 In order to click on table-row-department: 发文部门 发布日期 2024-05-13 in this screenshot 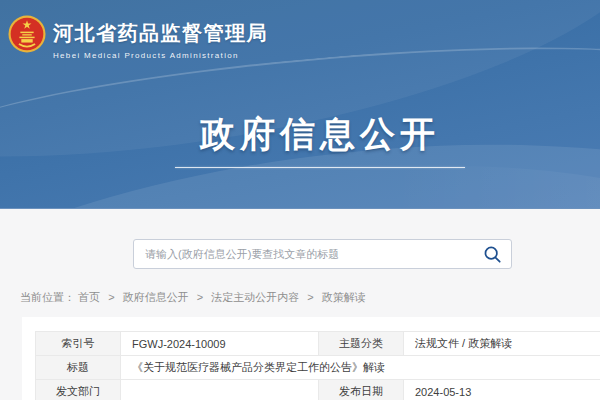, I will do `click(318, 390)`.